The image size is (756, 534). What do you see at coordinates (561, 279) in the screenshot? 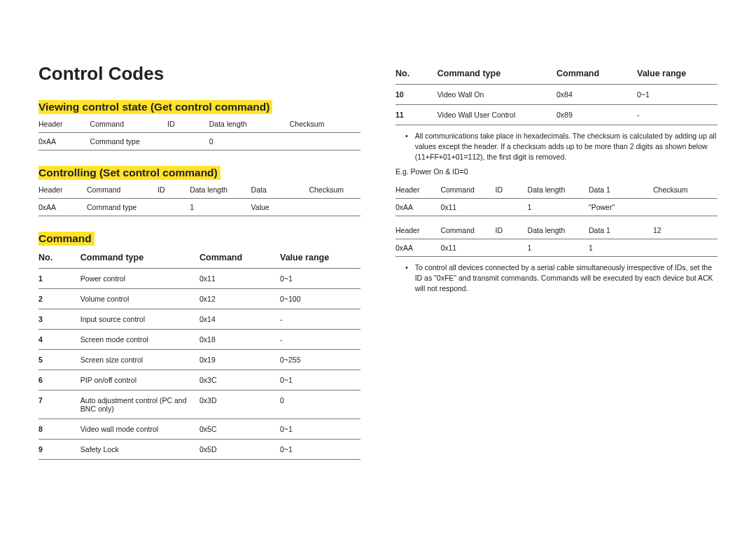
I see `bullet-note-2: • To control all devices connected by a …` at bounding box center [561, 279].